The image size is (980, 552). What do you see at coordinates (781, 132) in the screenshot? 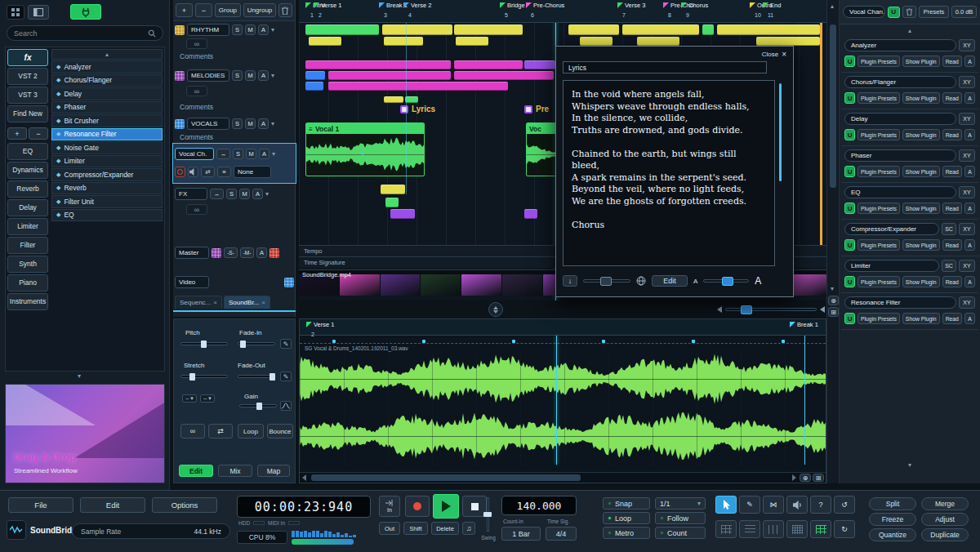
I see `lyrics-scrollbar` at bounding box center [781, 132].